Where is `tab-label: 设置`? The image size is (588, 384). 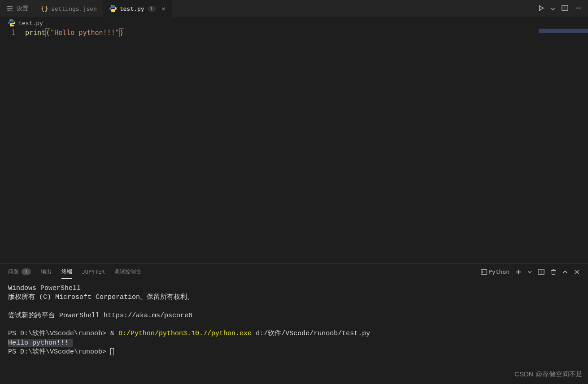 tab-label: 设置 is located at coordinates (22, 9).